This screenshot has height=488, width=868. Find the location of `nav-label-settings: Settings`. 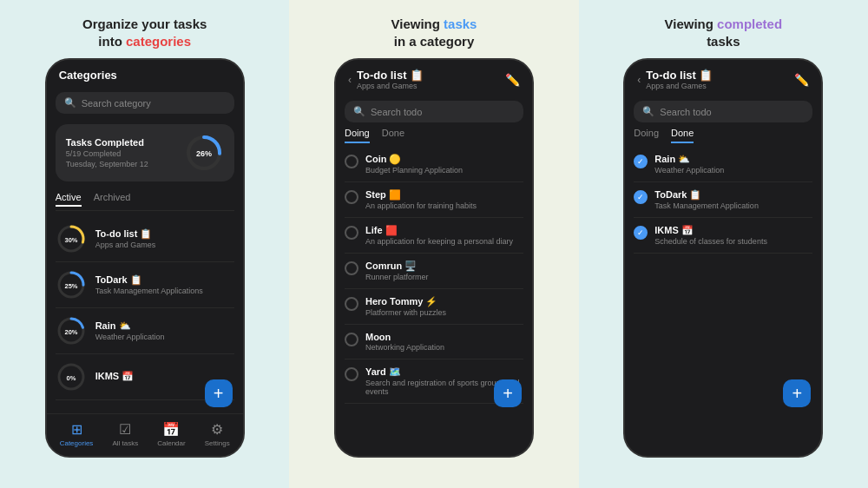

nav-label-settings: Settings is located at coordinates (217, 443).